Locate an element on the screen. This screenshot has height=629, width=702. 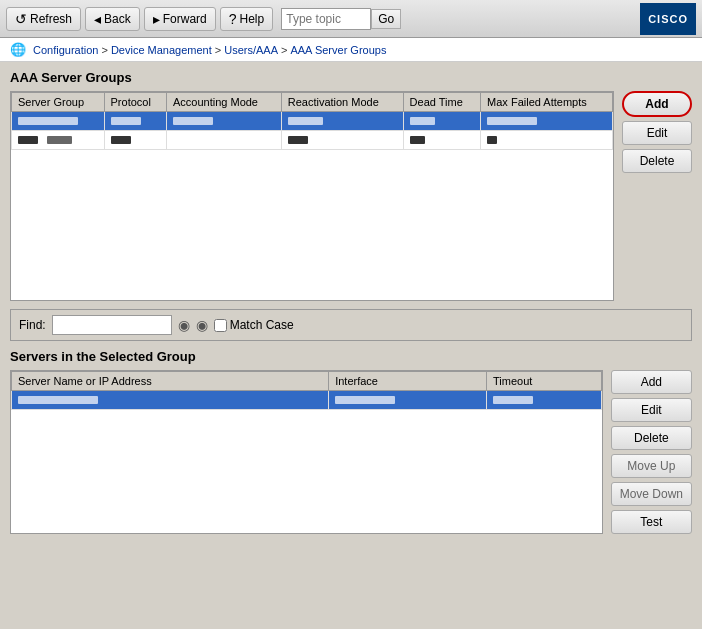
aaa-section-title: AAA Server Groups is located at coordinates (351, 78).